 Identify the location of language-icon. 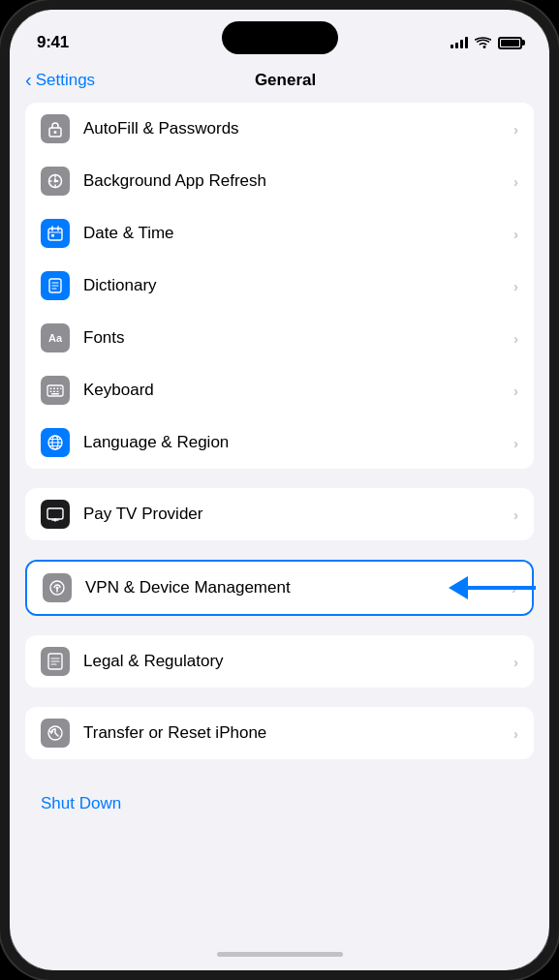
(55, 443).